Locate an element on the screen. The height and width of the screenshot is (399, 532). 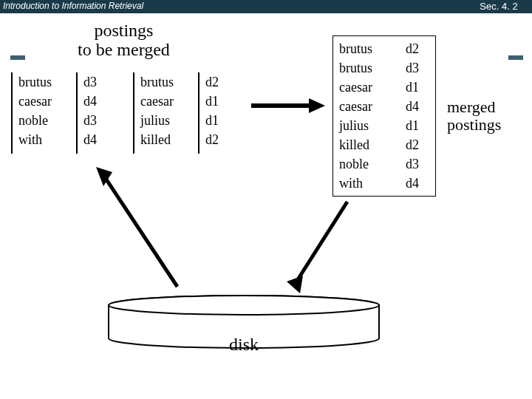
block2-docs: d2 d1 d1 d2 is located at coordinates (212, 111).